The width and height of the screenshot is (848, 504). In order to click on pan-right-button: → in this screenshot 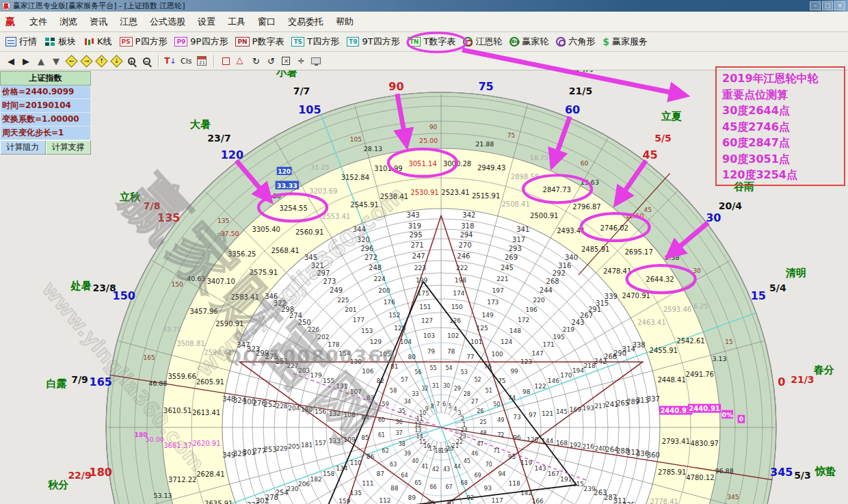, I will do `click(86, 61)`.